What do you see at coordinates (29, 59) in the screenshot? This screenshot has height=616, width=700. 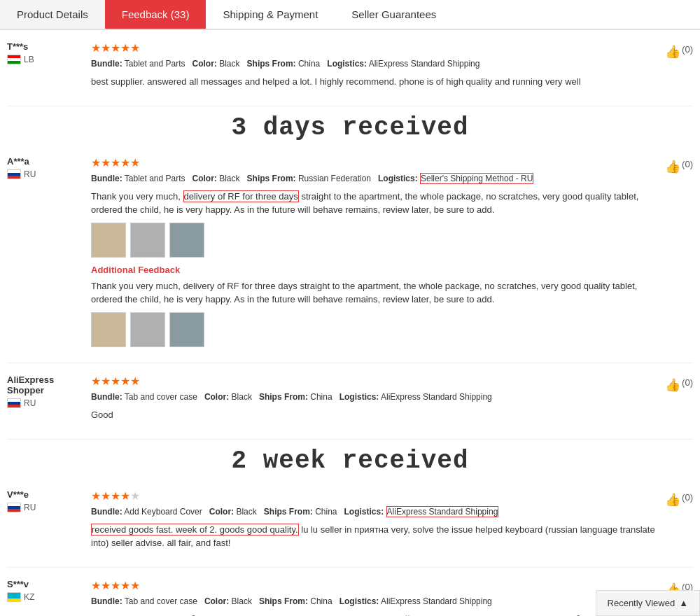 I see `country-code: LB` at bounding box center [29, 59].